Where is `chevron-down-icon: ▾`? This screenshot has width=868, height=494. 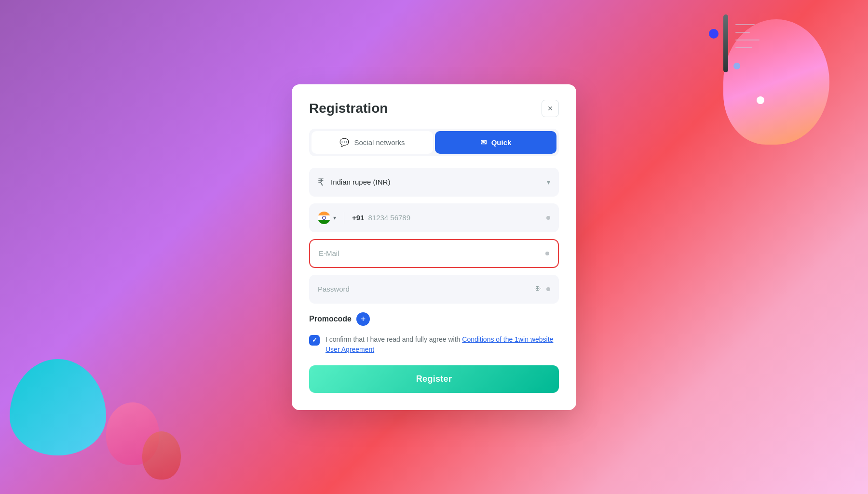
chevron-down-icon: ▾ is located at coordinates (549, 182).